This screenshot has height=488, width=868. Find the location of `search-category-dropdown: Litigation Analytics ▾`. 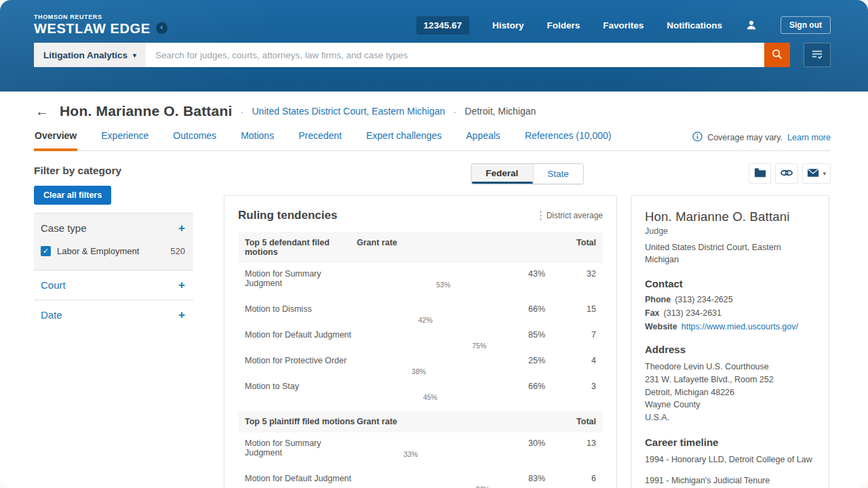

search-category-dropdown: Litigation Analytics ▾ is located at coordinates (90, 55).